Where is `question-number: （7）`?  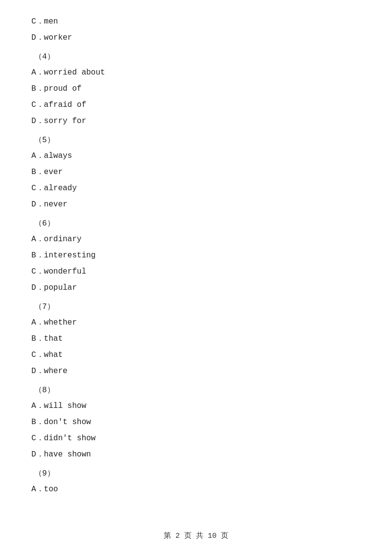 question-number: （7） is located at coordinates (196, 307).